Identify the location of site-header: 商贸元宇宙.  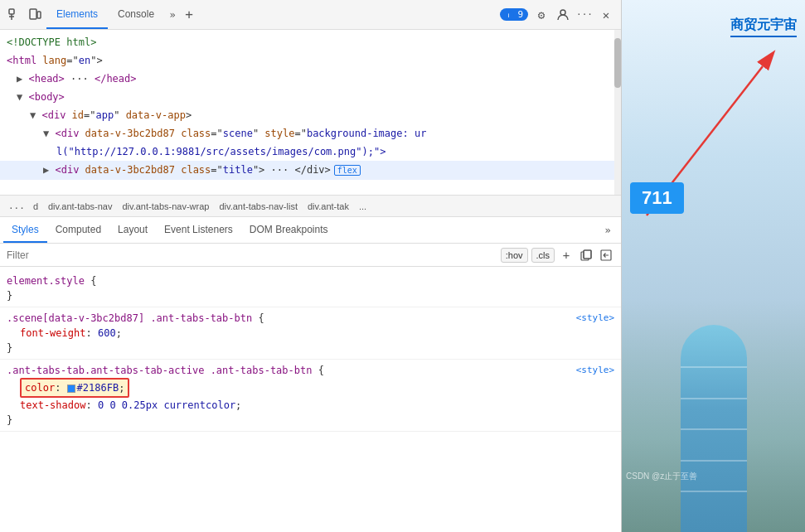
(713, 18).